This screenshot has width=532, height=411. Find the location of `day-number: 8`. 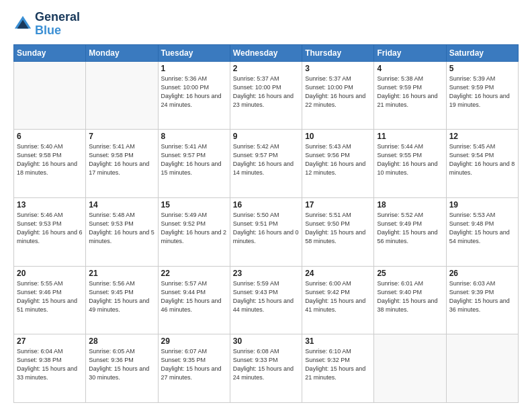

day-number: 8 is located at coordinates (194, 136).